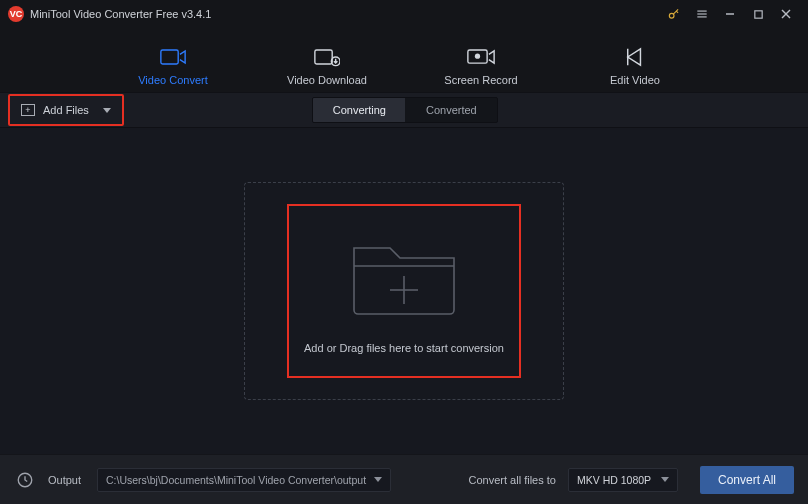 This screenshot has height=504, width=808. What do you see at coordinates (786, 14) in the screenshot?
I see `close-button` at bounding box center [786, 14].